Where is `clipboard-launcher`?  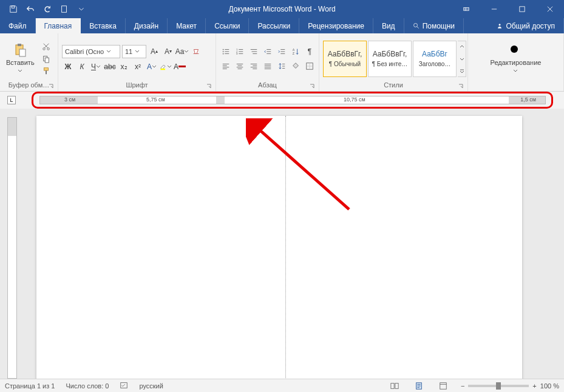
clipboard-launcher is located at coordinates (51, 86).